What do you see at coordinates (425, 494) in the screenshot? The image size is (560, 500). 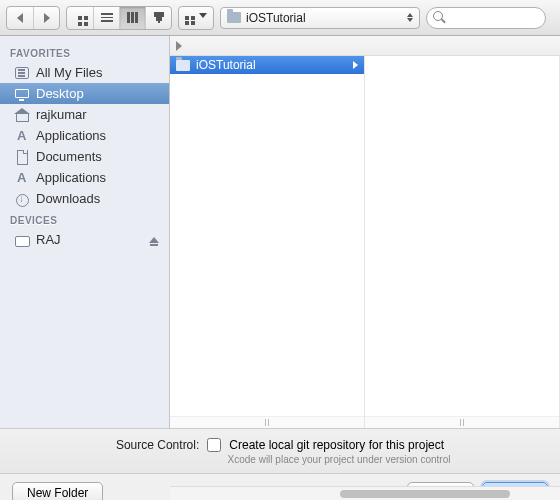 I see `scrollbar-thumb` at bounding box center [425, 494].